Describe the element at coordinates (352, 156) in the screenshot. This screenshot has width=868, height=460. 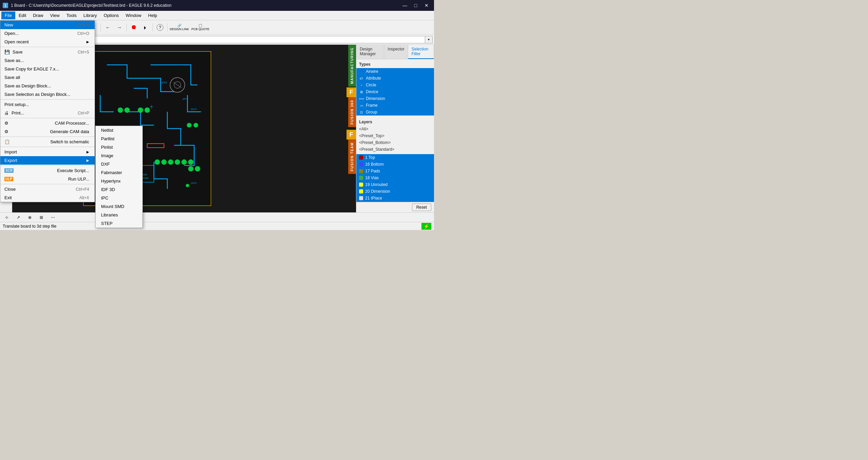
I see `fusion-team-label: FUSION TEAM` at that location.